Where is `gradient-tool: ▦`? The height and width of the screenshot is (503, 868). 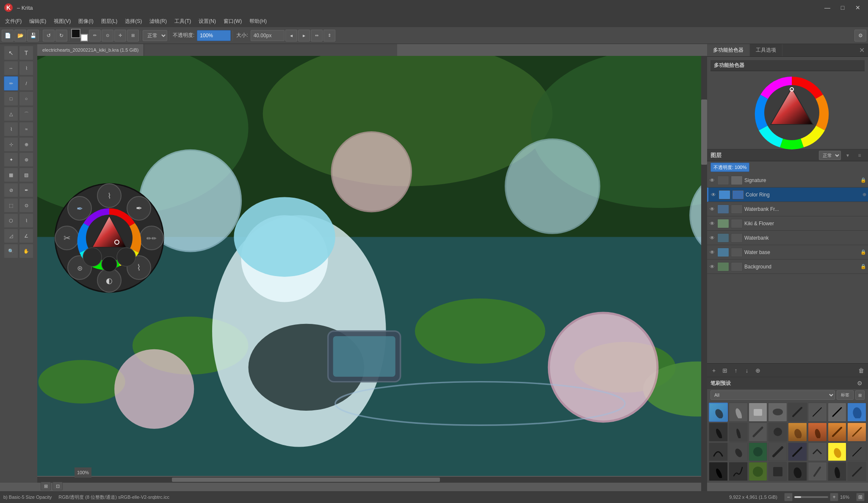 gradient-tool: ▦ is located at coordinates (11, 175).